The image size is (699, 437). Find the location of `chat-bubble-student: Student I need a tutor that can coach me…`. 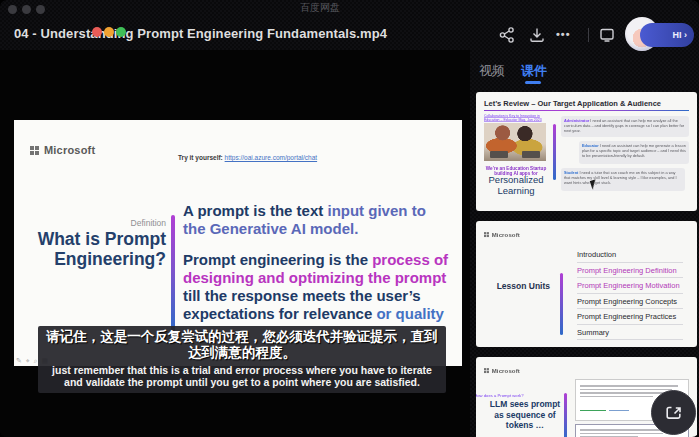

chat-bubble-student: Student I need a tutor that can coach me… is located at coordinates (624, 180).